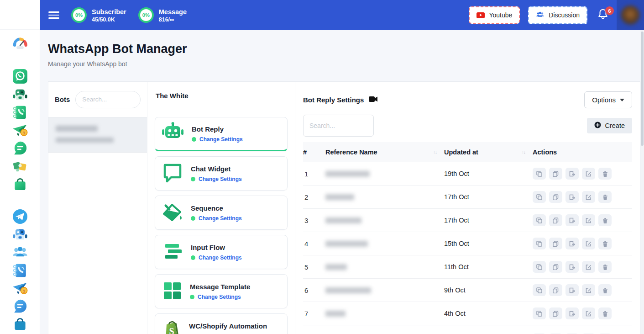 The image size is (644, 334). What do you see at coordinates (20, 148) in the screenshot?
I see `whatsapp-chat-icon` at bounding box center [20, 148].